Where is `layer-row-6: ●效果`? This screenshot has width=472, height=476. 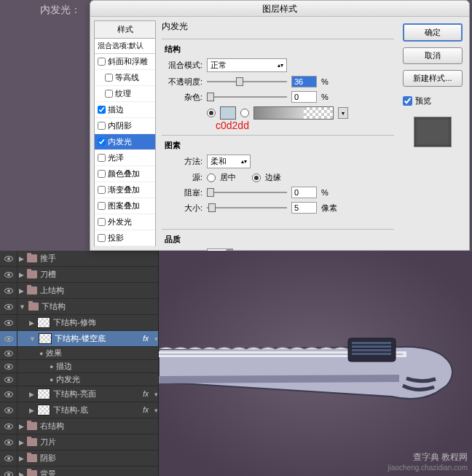 layer-row-6: ●效果 is located at coordinates (79, 354).